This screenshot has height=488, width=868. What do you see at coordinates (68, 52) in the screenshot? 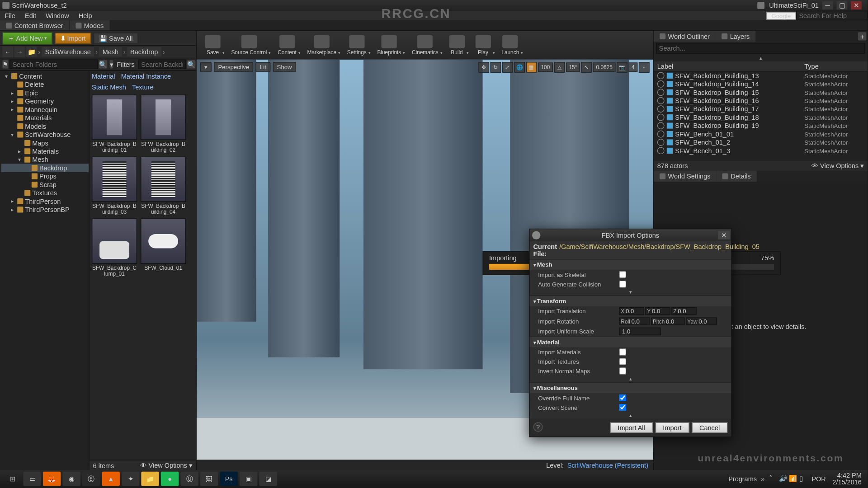
I see `crumb-0: ScifiWarehouse` at bounding box center [68, 52].